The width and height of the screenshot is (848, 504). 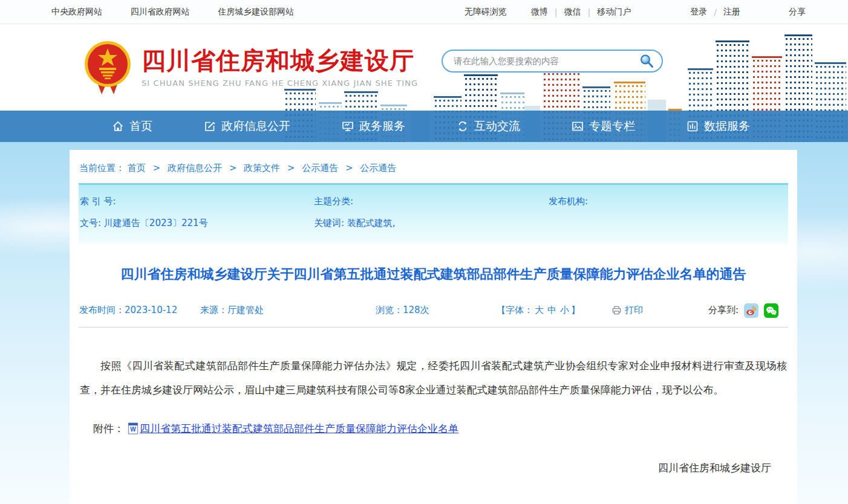 I want to click on wechat-link: 微信, so click(x=573, y=12).